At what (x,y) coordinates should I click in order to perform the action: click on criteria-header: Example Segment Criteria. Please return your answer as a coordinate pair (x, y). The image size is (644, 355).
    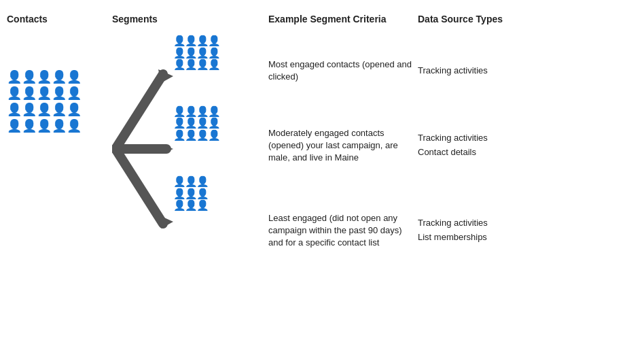
    Looking at the image, I should click on (327, 19).